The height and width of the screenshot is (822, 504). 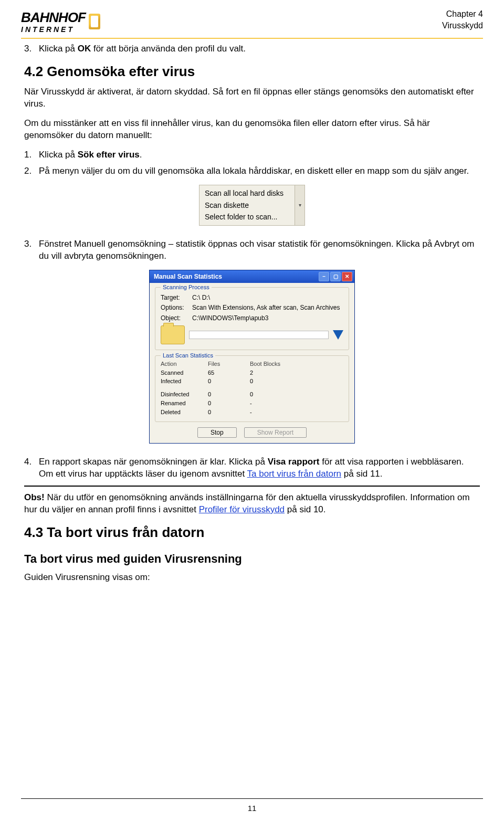 I want to click on list-number: 2., so click(x=32, y=171).